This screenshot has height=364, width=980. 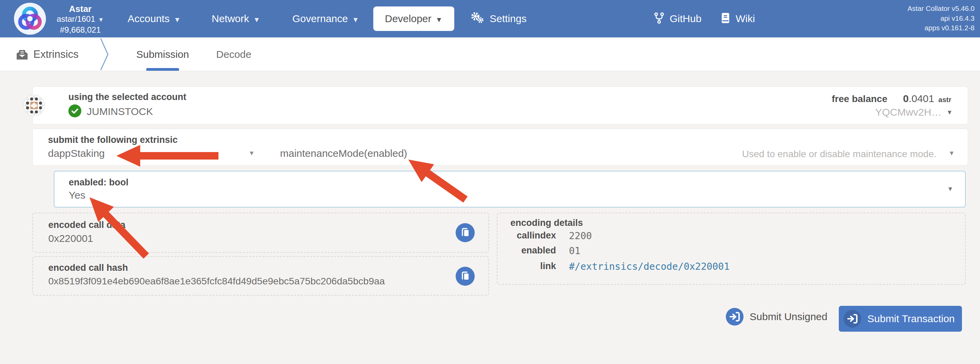 I want to click on param-panel-enabled: enabled: bool Yes ▾, so click(x=510, y=189).